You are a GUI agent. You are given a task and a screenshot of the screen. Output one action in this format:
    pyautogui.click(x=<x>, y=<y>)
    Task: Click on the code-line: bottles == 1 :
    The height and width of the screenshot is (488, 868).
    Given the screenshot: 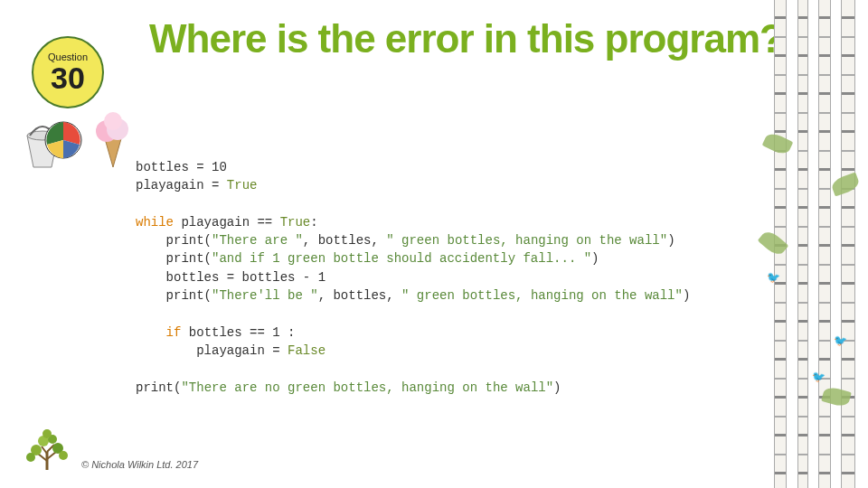 What is the action you would take?
    pyautogui.click(x=238, y=333)
    